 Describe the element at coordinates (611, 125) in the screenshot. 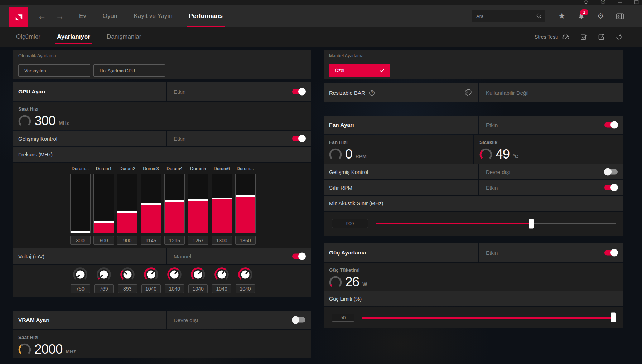

I see `fan-tuning-toggle` at that location.